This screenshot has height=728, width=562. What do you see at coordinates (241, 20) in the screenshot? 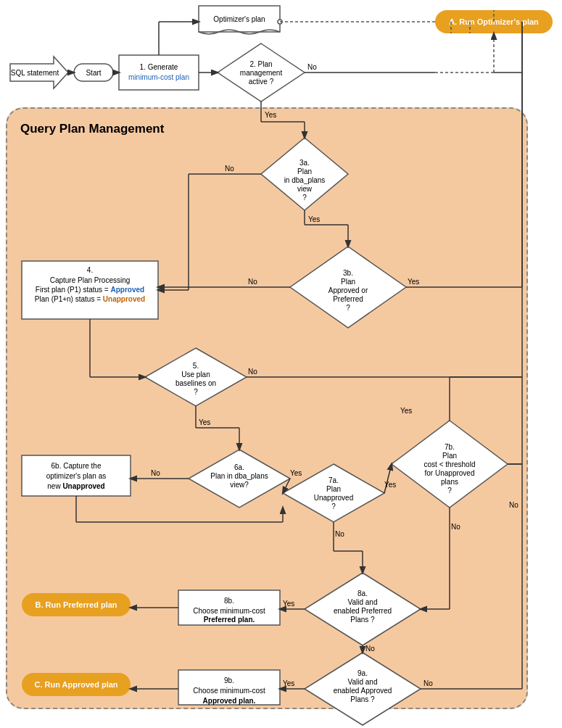
I see `optimizers-plan-node: Optimizer's plan` at bounding box center [241, 20].